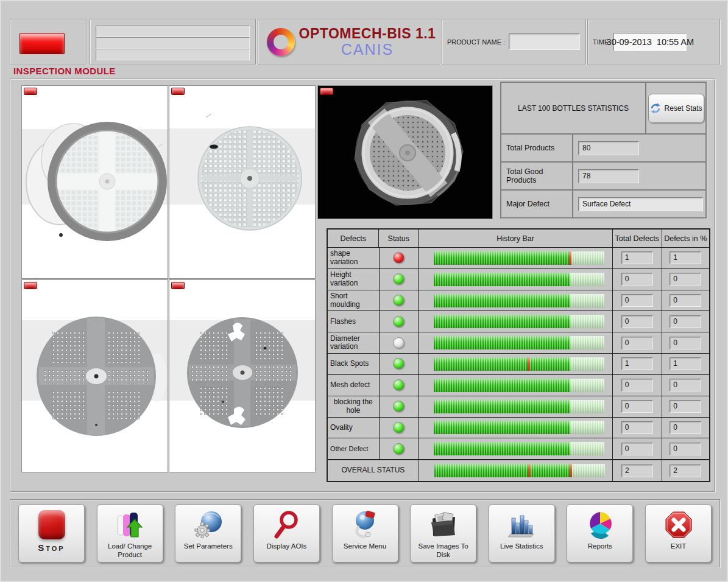  What do you see at coordinates (353, 239) in the screenshot?
I see `header-defects: Defects` at bounding box center [353, 239].